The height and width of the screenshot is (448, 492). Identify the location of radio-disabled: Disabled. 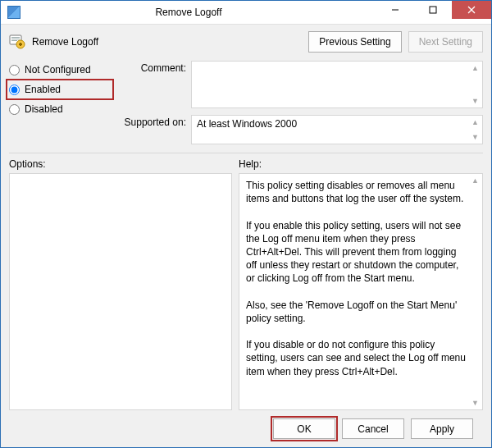
(58, 109).